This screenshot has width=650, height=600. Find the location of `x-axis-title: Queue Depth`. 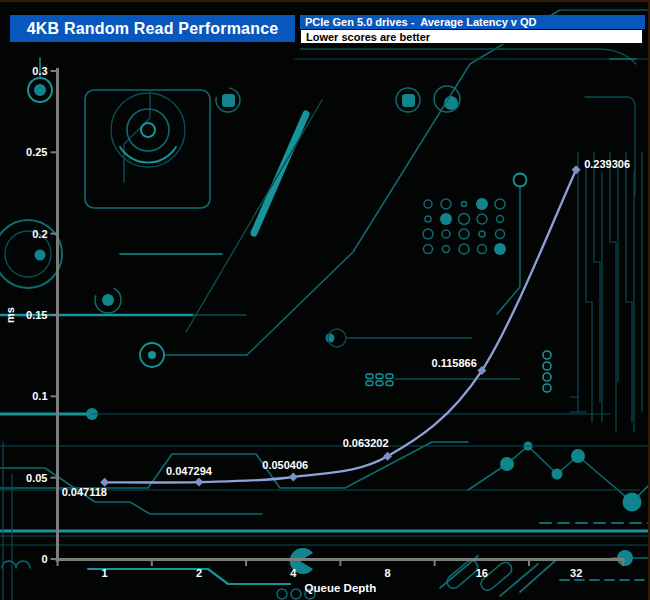

x-axis-title: Queue Depth is located at coordinates (341, 588).